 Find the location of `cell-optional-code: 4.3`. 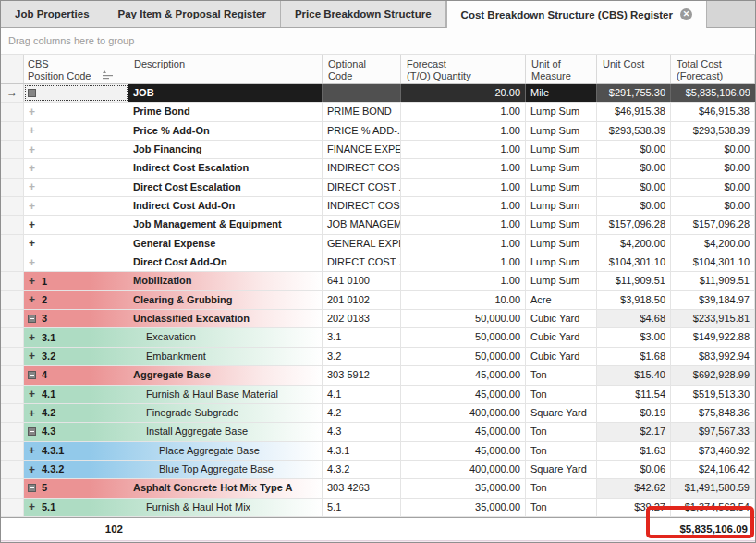

cell-optional-code: 4.3 is located at coordinates (362, 431).